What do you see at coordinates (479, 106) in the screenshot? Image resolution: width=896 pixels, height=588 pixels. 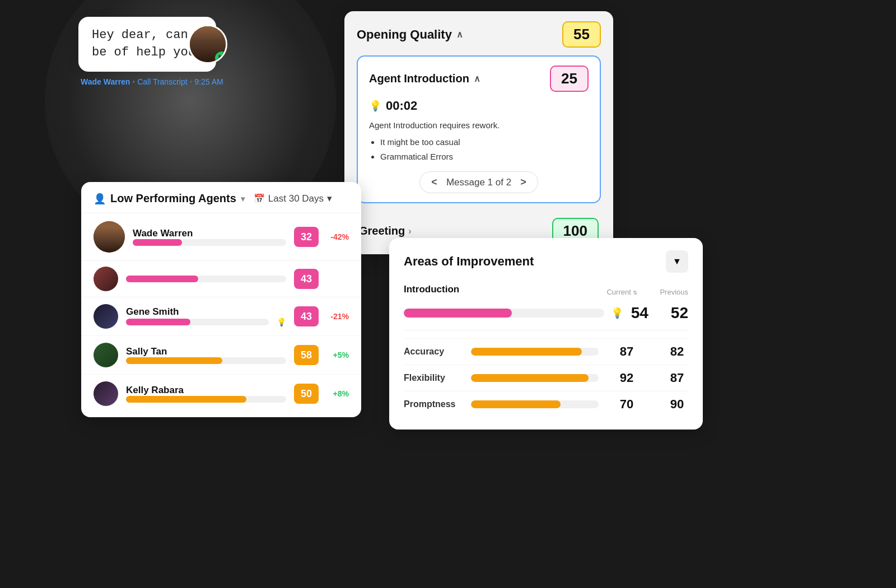 I see `agent-intro-time-row: 💡 00:02` at bounding box center [479, 106].